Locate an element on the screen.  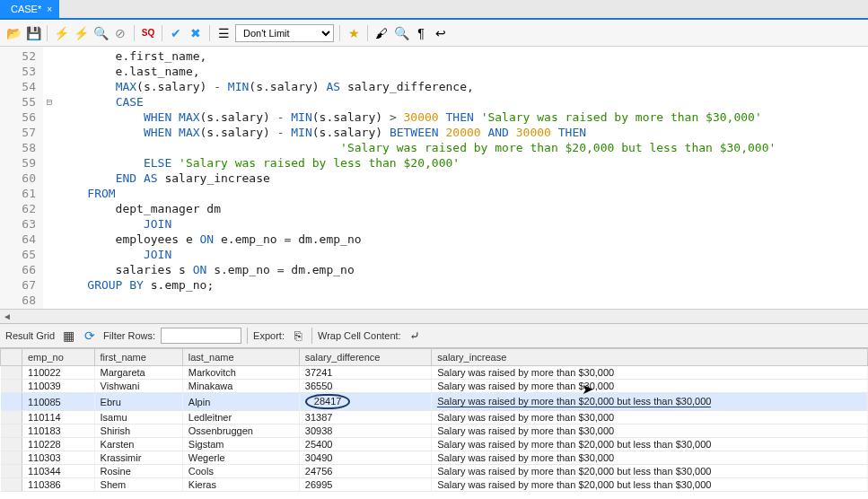
table-cell: Isamu is located at coordinates (138, 418).